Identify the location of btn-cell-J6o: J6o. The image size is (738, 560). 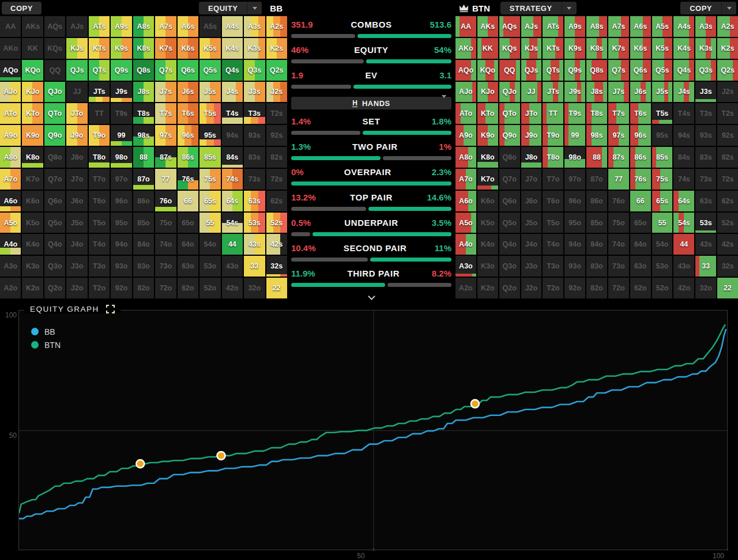
(532, 201).